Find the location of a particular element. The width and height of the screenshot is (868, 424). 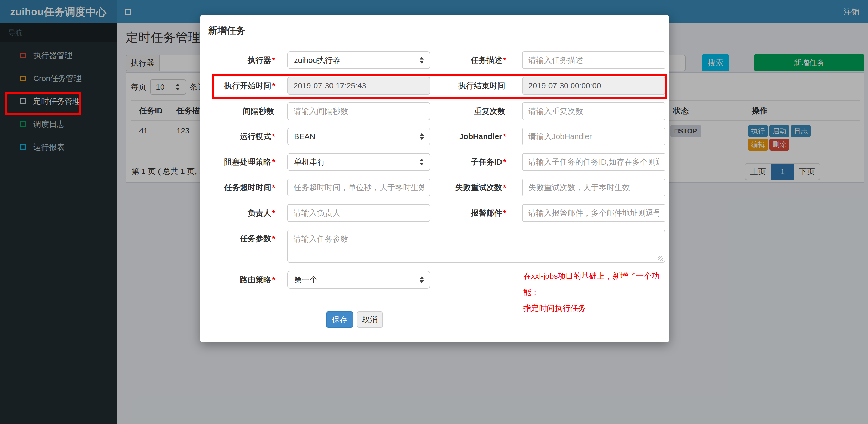

field-label-interval: 间隔秒数 is located at coordinates (241, 111).